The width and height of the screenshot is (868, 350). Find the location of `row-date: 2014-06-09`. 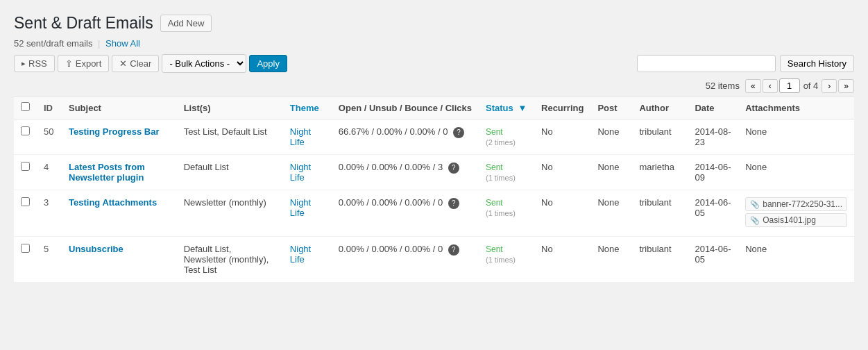

row-date: 2014-06-09 is located at coordinates (713, 172).